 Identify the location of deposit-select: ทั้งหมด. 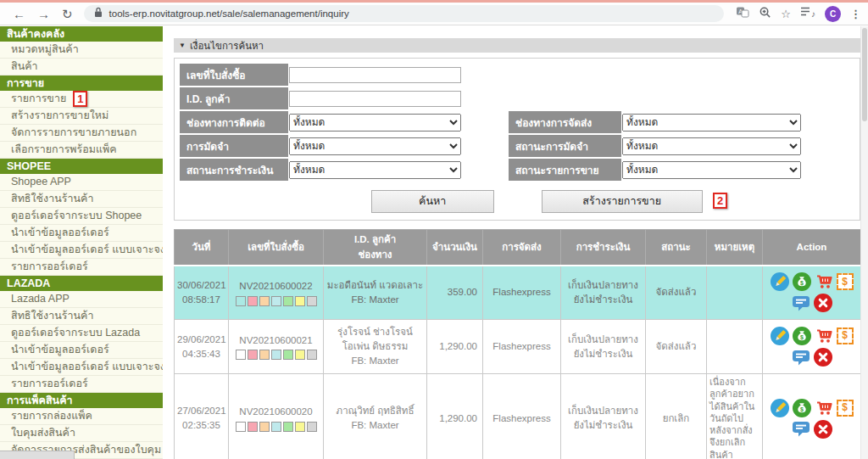
(375, 146).